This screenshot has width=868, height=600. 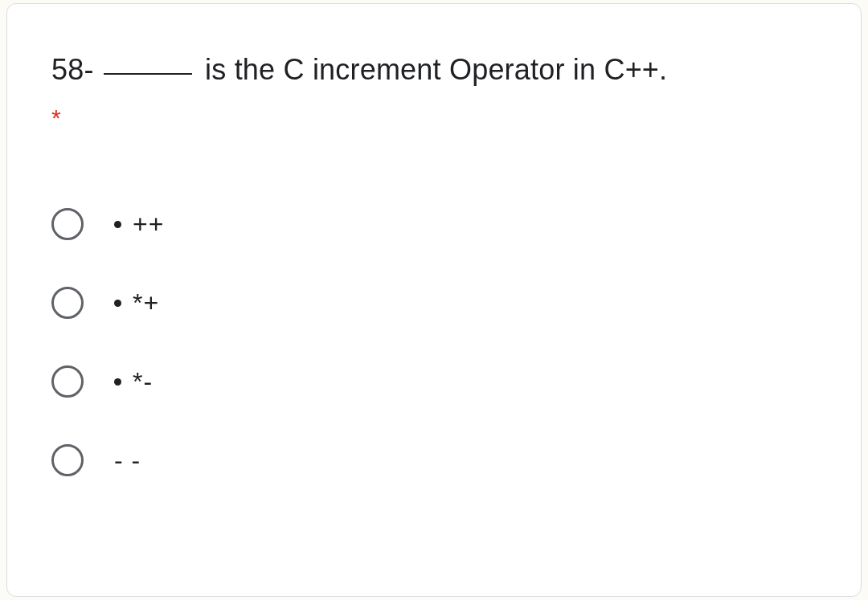 What do you see at coordinates (127, 461) in the screenshot?
I see `option-label: - -` at bounding box center [127, 461].